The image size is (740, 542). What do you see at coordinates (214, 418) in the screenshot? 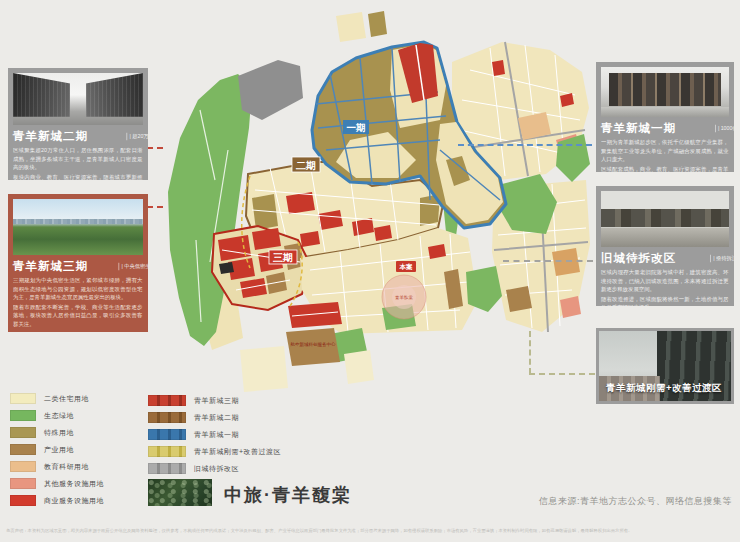
I see `legend-row: 青羊新城二期` at bounding box center [214, 418].